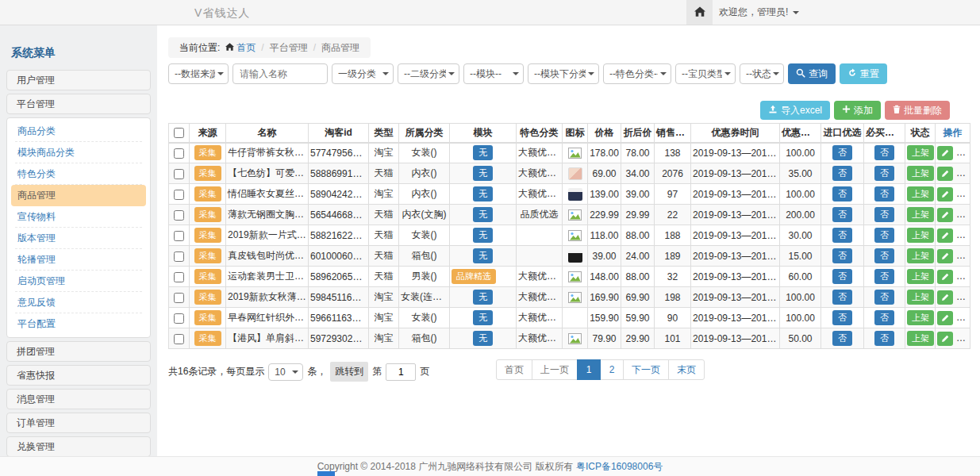 Image resolution: width=980 pixels, height=476 pixels. What do you see at coordinates (612, 370) in the screenshot?
I see `page-button: 2` at bounding box center [612, 370].